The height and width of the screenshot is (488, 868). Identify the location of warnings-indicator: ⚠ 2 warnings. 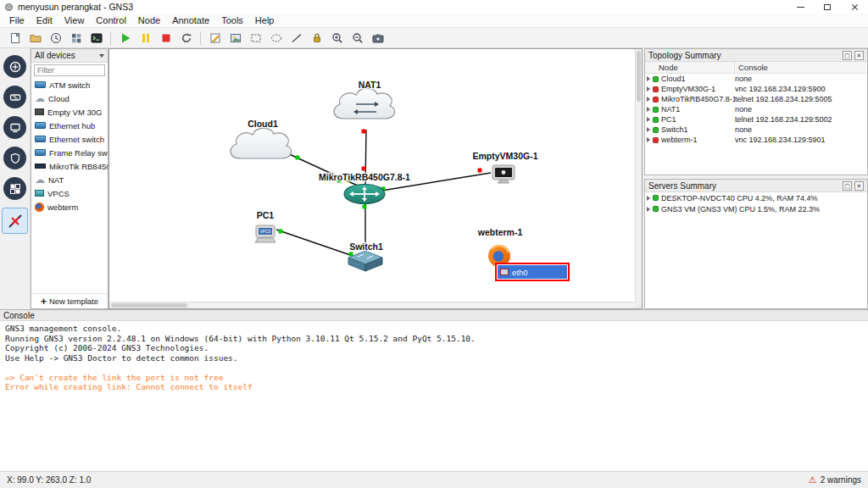
(835, 480).